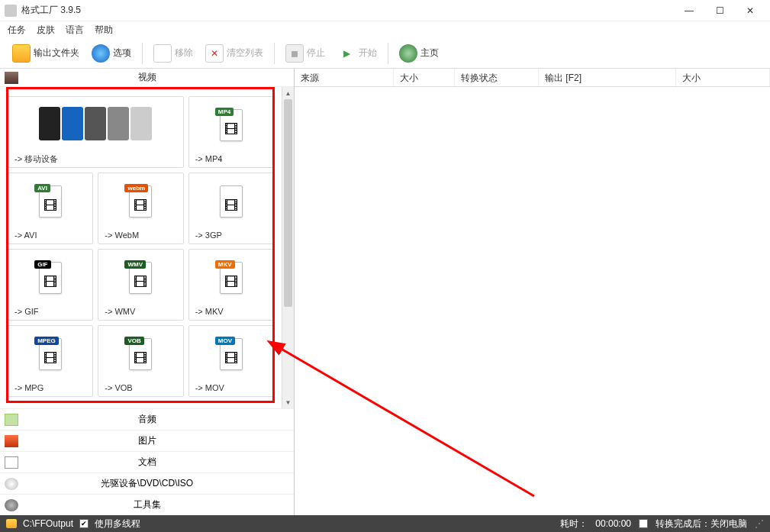  What do you see at coordinates (419, 53) in the screenshot?
I see `home-button: 主页` at bounding box center [419, 53].